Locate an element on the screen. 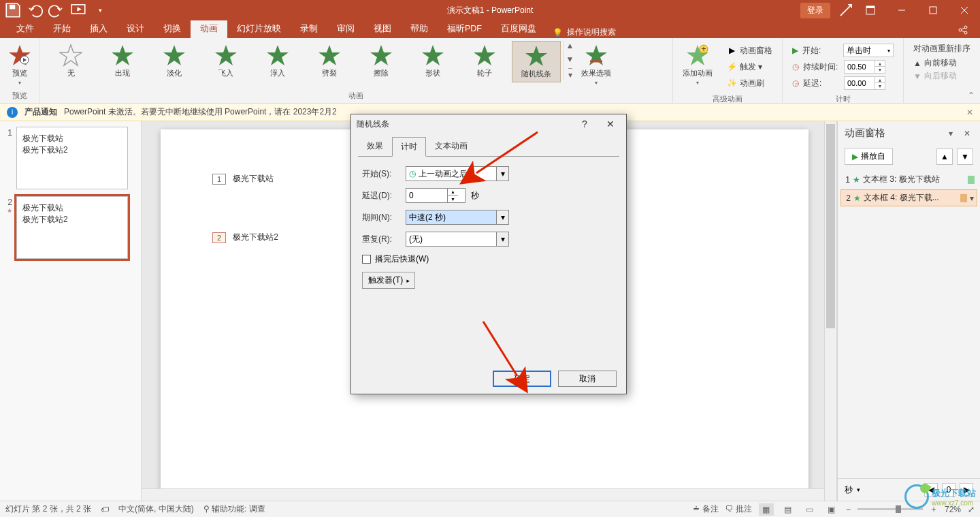 Image resolution: width=980 pixels, height=517 pixels. tab-baidu: 百度网盘 is located at coordinates (519, 29).